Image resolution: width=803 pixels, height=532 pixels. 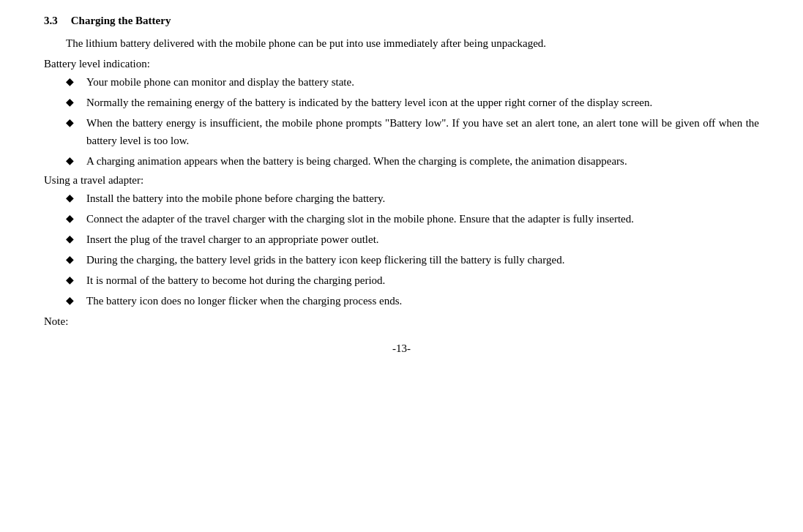 I want to click on section-header: 3.3 Charging the Battery, so click(x=401, y=20).